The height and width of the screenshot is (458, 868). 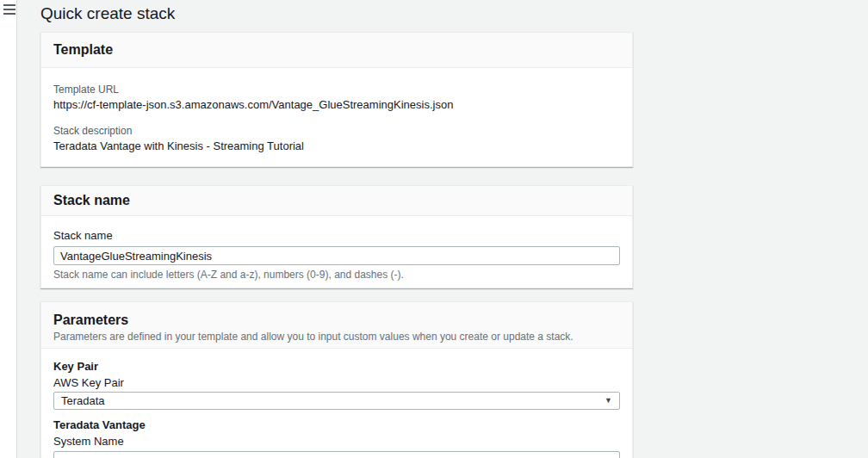 I want to click on template-section-title: Template, so click(x=337, y=50).